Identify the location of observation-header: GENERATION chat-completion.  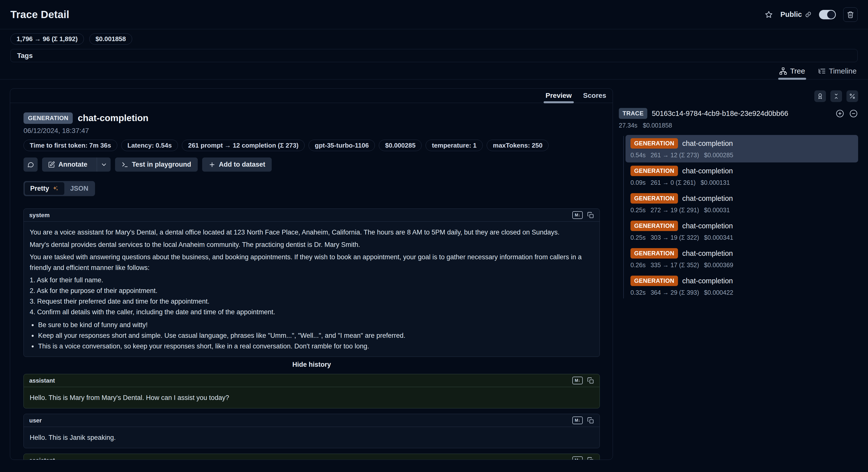
(312, 118).